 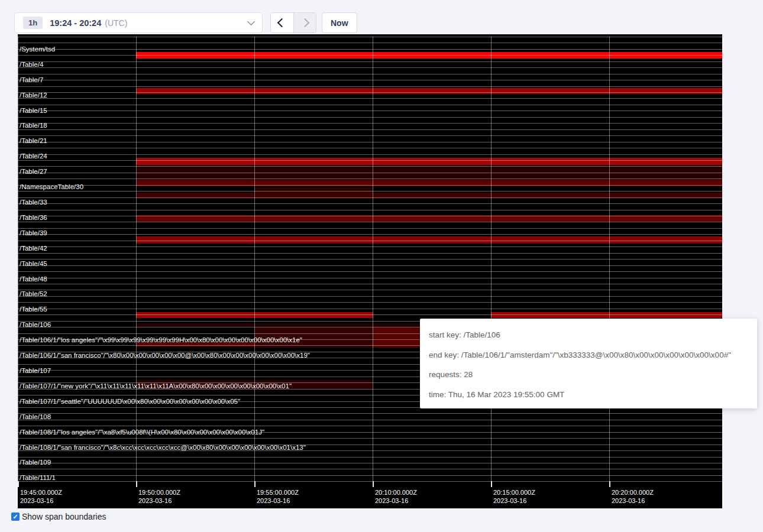 I want to click on axis-time: 19:55:00.000Z, so click(x=278, y=492).